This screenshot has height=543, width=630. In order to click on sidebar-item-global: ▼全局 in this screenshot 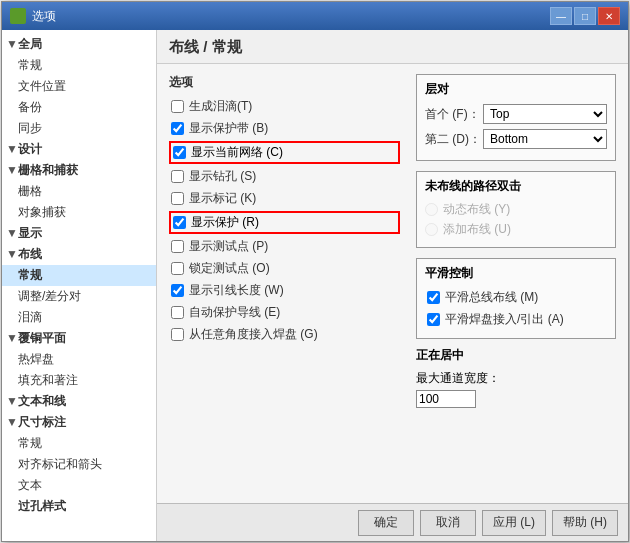, I will do `click(79, 44)`.